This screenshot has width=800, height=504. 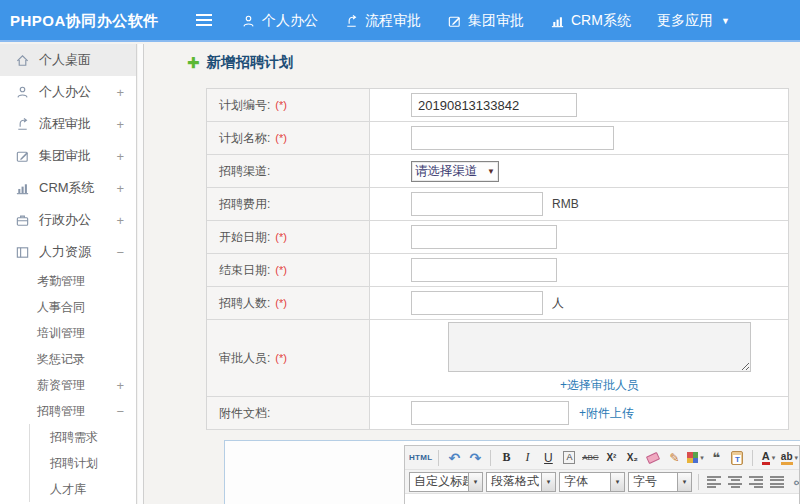 What do you see at coordinates (789, 458) in the screenshot?
I see `highlight-icon: ab▾` at bounding box center [789, 458].